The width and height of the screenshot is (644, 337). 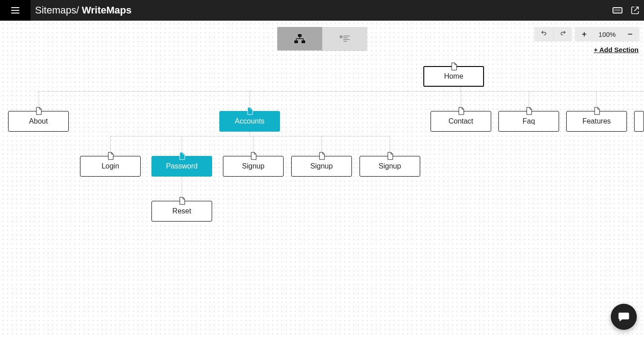 I want to click on node-signup-3: Signup, so click(x=390, y=166).